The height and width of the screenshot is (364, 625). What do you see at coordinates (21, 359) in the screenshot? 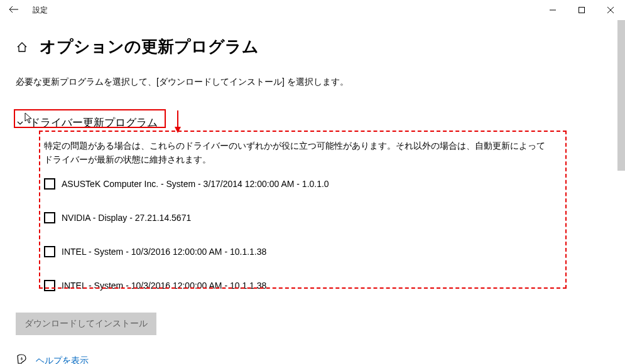
I see `help-icon` at bounding box center [21, 359].